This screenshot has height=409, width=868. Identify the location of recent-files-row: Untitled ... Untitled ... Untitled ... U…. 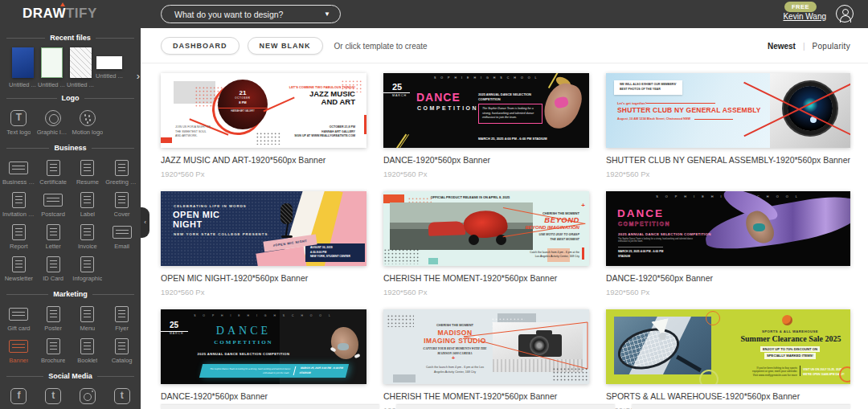
(71, 67).